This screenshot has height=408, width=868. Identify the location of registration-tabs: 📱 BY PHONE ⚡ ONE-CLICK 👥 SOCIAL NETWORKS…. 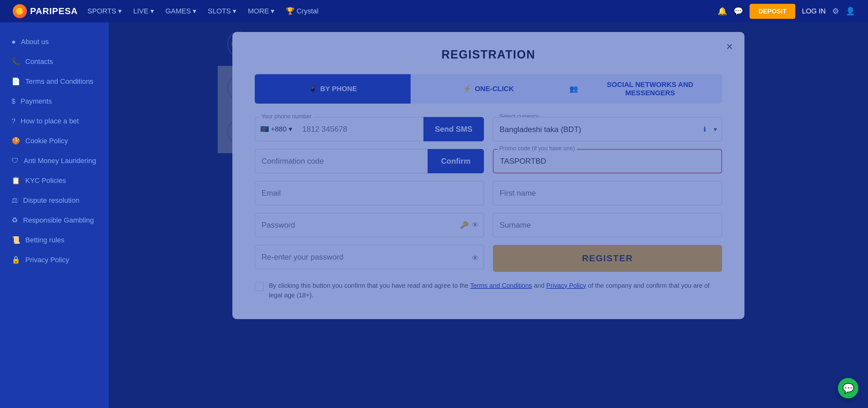
(489, 89).